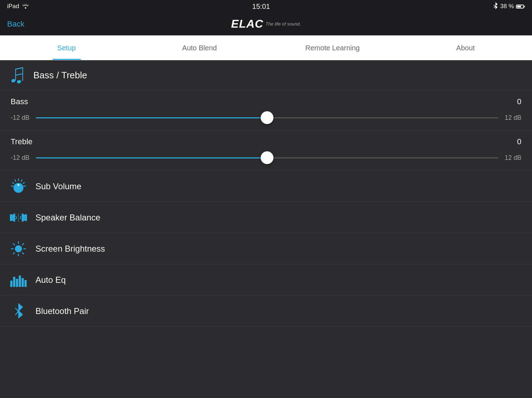  I want to click on sub-volume-label: Sub Volume, so click(58, 186).